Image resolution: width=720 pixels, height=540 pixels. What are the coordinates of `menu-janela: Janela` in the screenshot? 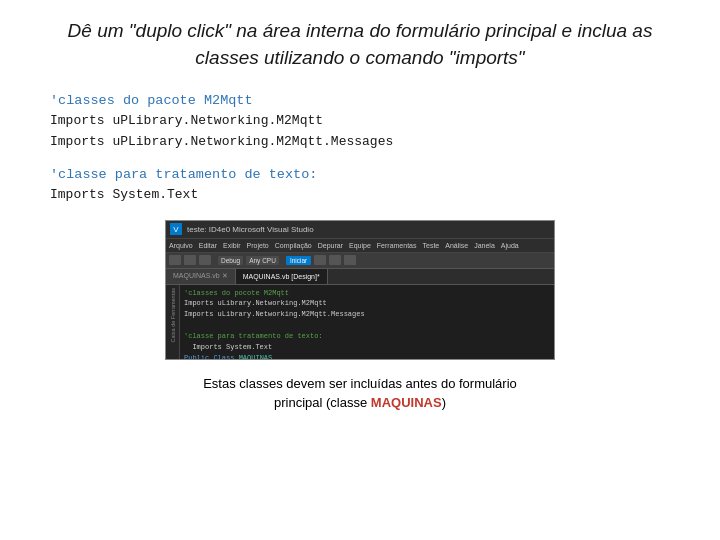 It's located at (484, 246).